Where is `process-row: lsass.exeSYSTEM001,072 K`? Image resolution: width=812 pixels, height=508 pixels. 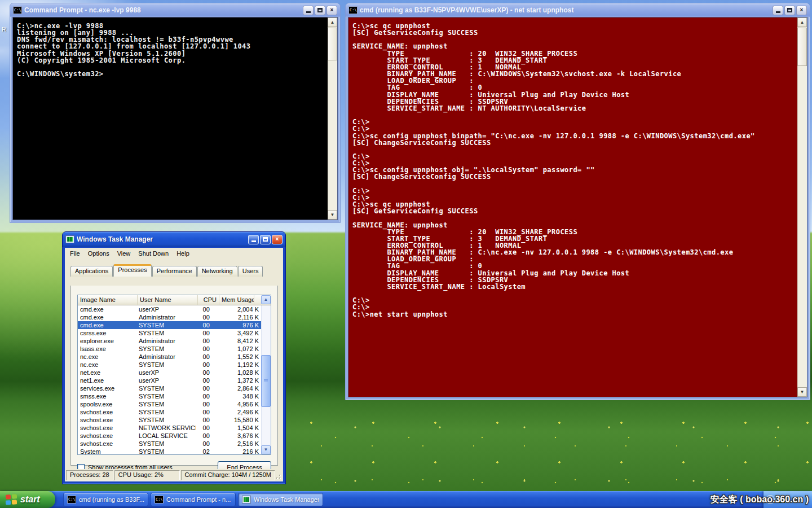 process-row: lsass.exeSYSTEM001,072 K is located at coordinates (169, 349).